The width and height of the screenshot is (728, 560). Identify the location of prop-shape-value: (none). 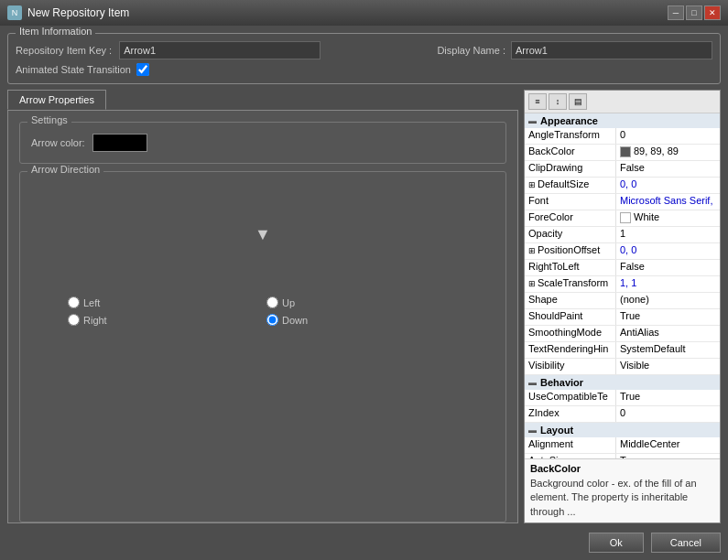
(668, 300).